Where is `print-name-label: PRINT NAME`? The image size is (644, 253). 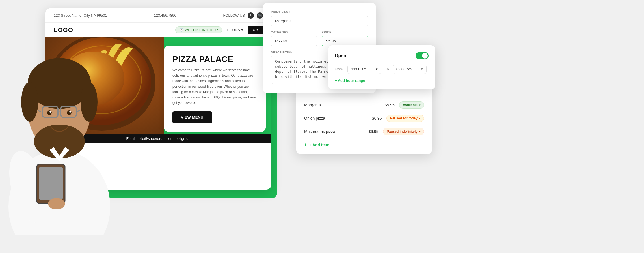 print-name-label: PRINT NAME is located at coordinates (319, 12).